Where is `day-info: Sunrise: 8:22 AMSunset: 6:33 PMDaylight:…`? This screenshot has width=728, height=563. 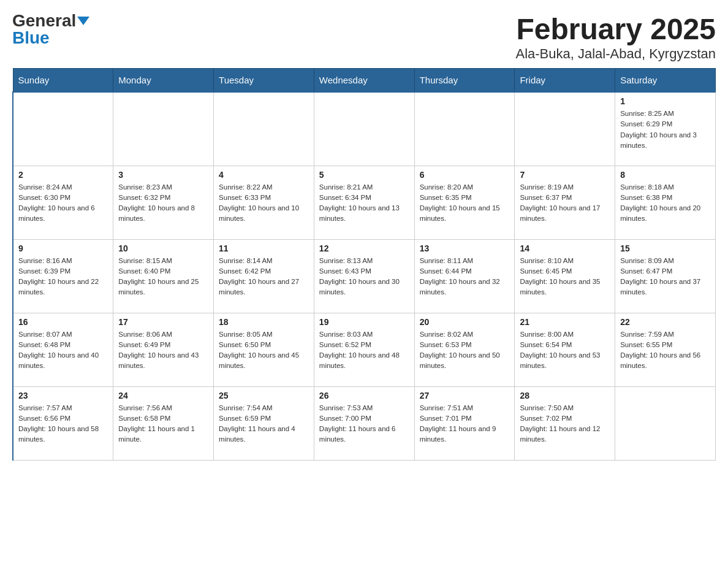
day-info: Sunrise: 8:22 AMSunset: 6:33 PMDaylight:… is located at coordinates (264, 204).